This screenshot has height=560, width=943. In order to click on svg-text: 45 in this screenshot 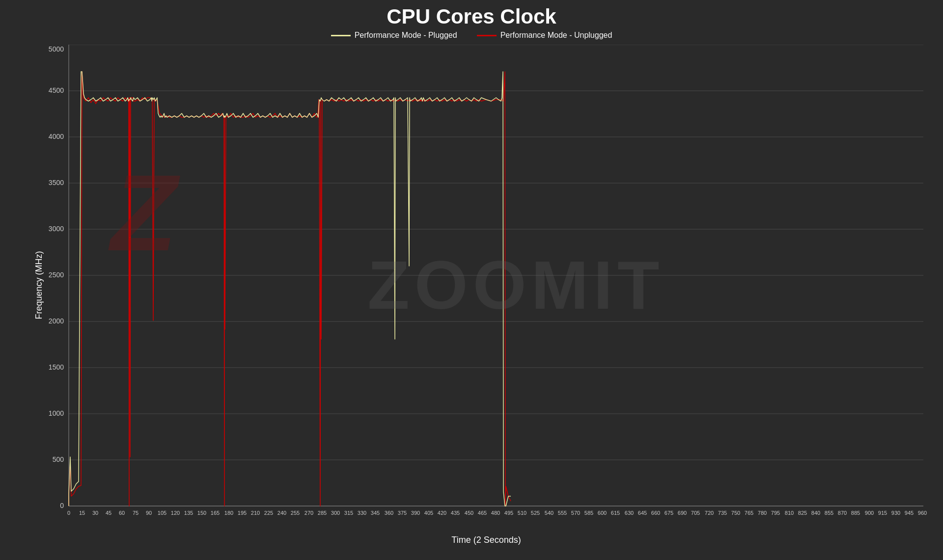, I will do `click(109, 513)`.